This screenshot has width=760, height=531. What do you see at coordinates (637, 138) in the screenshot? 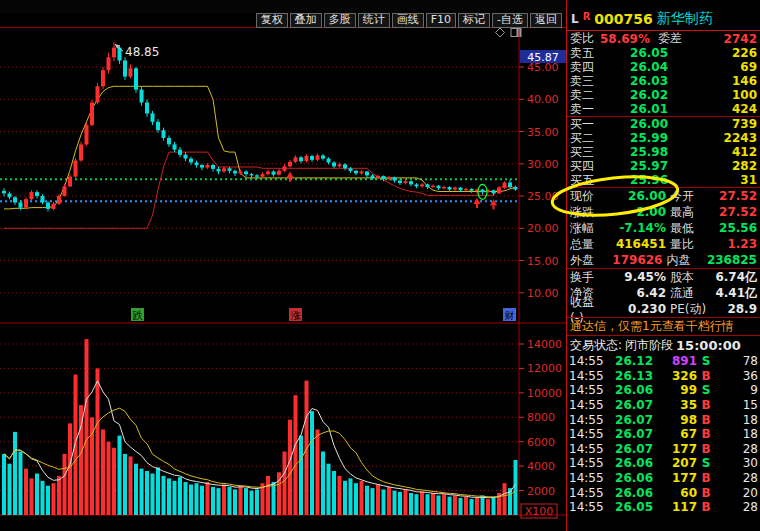
I see `level-price: 25.99` at bounding box center [637, 138].